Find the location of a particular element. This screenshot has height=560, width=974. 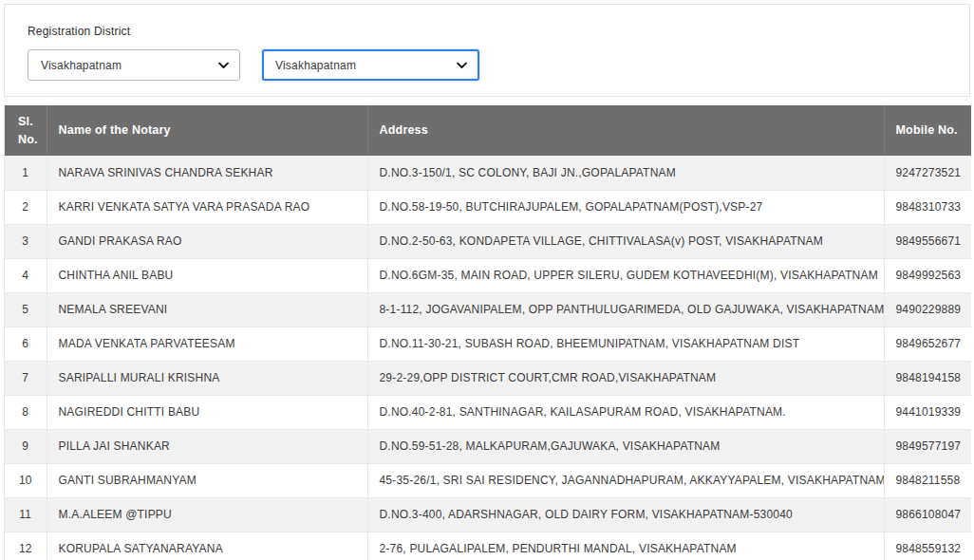

cell-notary-name: PILLA JAI SHANKAR is located at coordinates (207, 446).